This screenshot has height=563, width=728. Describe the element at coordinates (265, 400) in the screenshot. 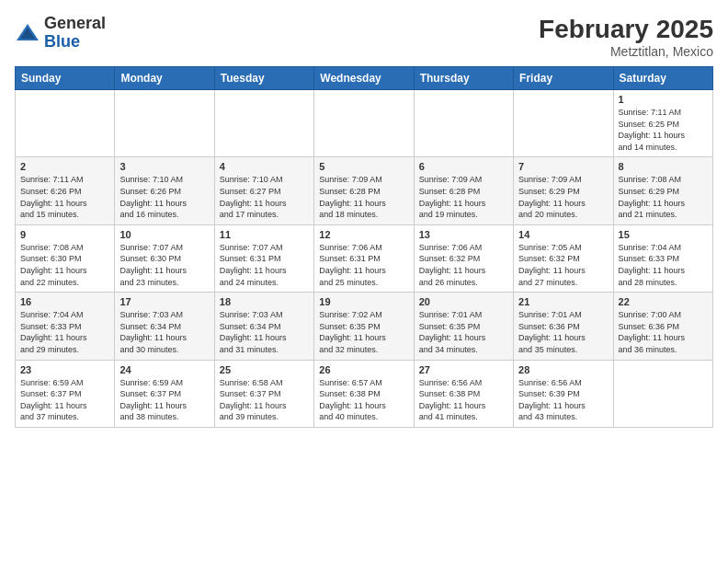

I see `day-info: Sunrise: 6:58 AM Sunset: 6:37 PM Dayligh…` at that location.